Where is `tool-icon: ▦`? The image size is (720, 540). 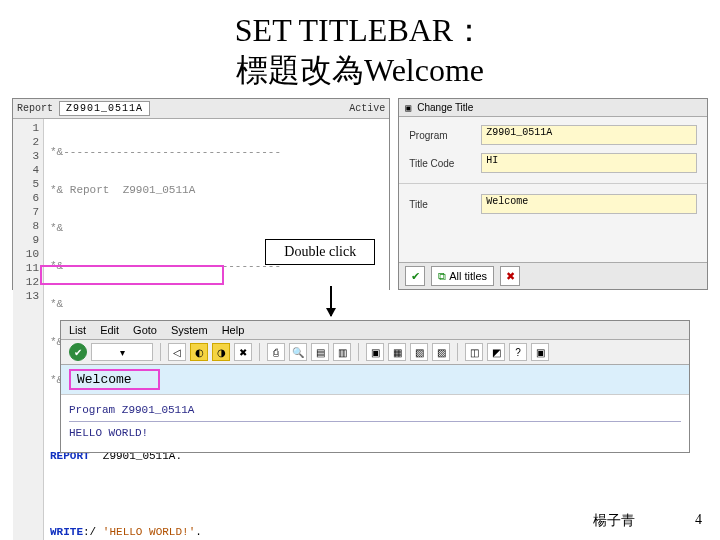
tool-icon: ▦ is located at coordinates (397, 352).